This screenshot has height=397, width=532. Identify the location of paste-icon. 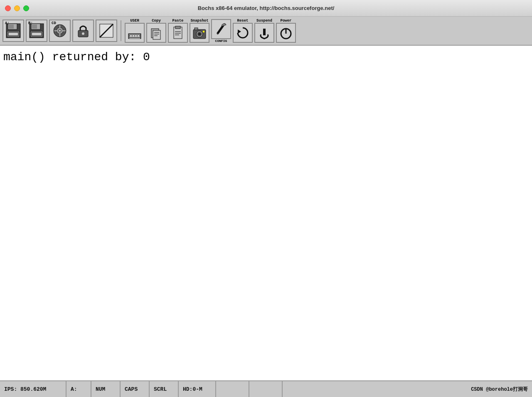
(178, 33).